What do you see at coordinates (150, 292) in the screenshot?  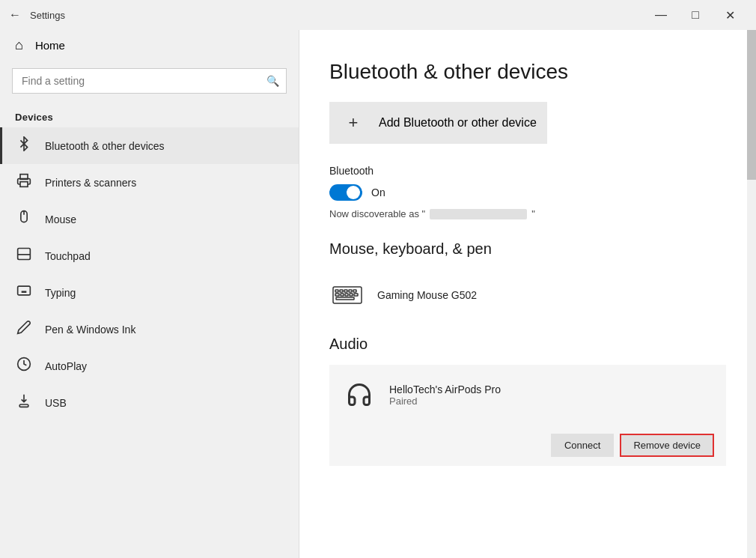 I see `sidebar-item-typing: Typing` at bounding box center [150, 292].